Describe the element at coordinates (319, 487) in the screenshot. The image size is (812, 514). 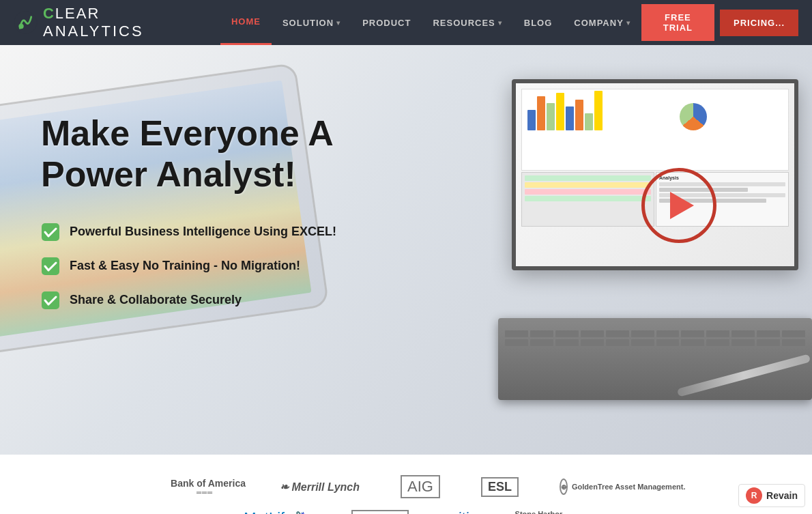
I see `logo-merrill-lynch: ❧ Merrill Lynch` at that location.